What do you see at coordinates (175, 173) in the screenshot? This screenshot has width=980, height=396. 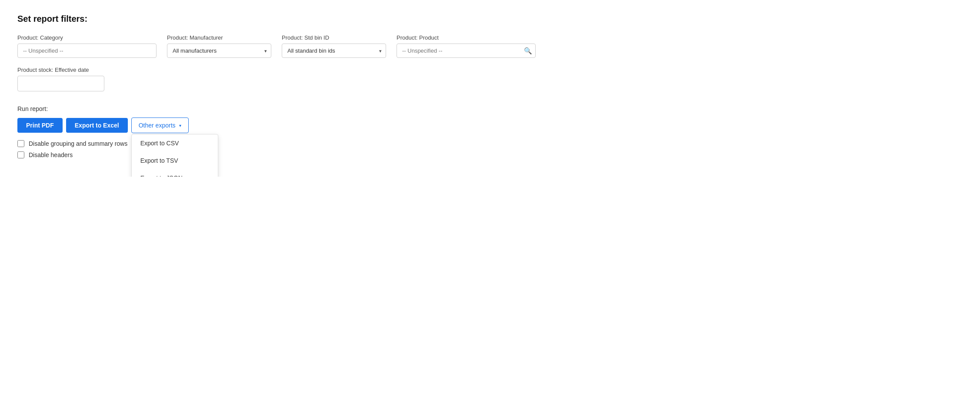 I see `export-json-item: Export to JSON` at bounding box center [175, 173].